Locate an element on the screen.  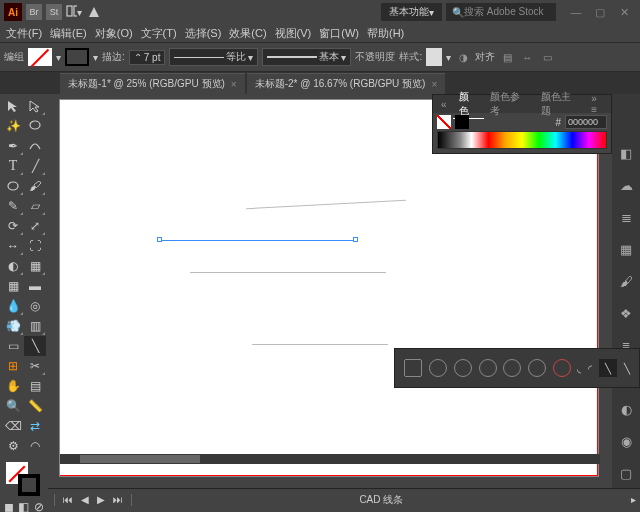
scale-tool: ⤢ is located at coordinates (35, 226).